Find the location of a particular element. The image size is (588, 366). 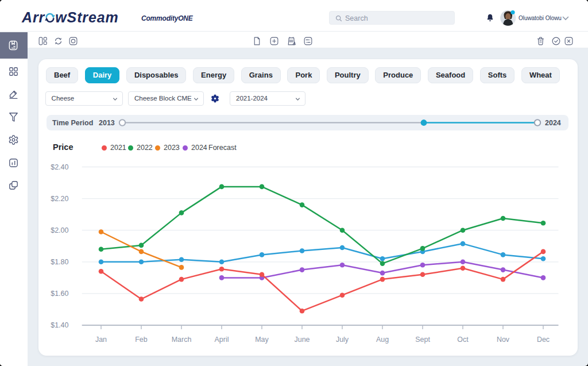

svg-text: Nov is located at coordinates (503, 340).